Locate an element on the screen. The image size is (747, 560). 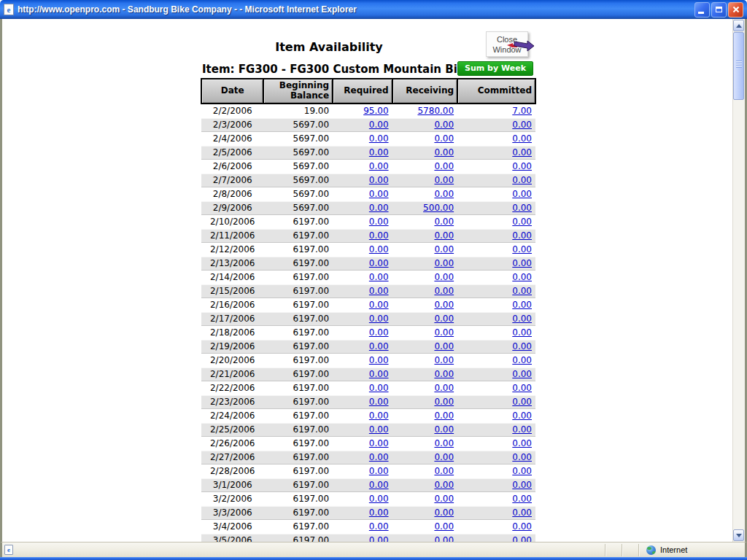
close-button is located at coordinates (735, 10).